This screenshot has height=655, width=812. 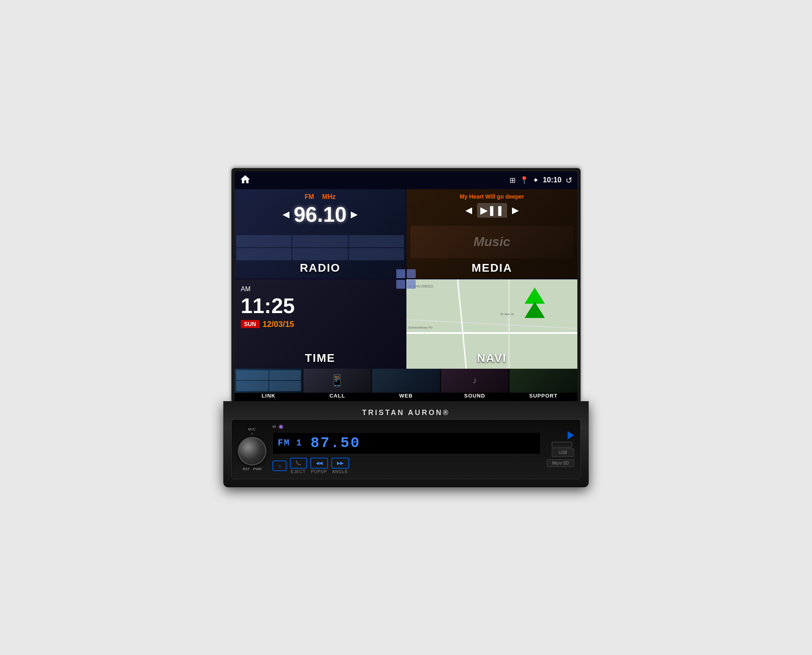 What do you see at coordinates (552, 180) in the screenshot?
I see `clock-display: 10:10` at bounding box center [552, 180].